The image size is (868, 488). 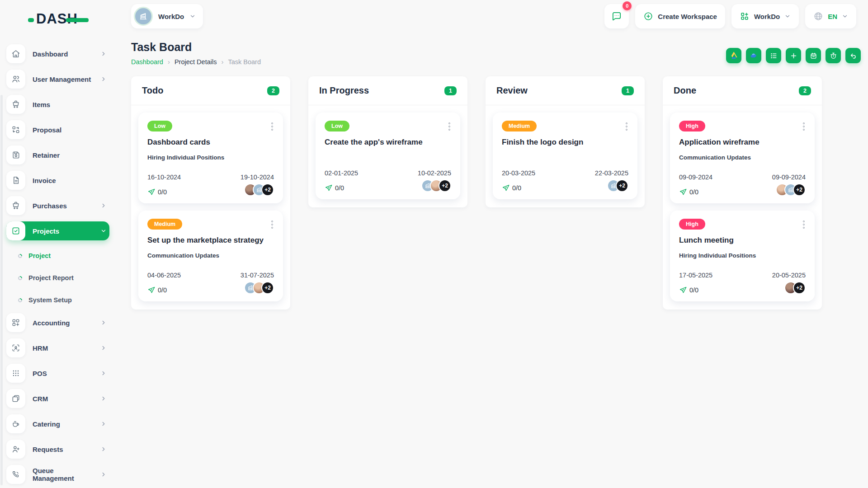 I want to click on priority-badge: High, so click(x=692, y=224).